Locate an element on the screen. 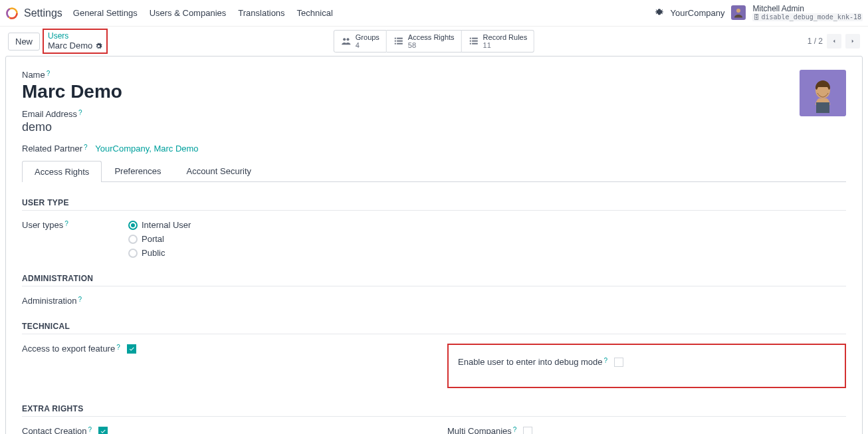 The image size is (868, 434). pager-next-button is located at coordinates (853, 41).